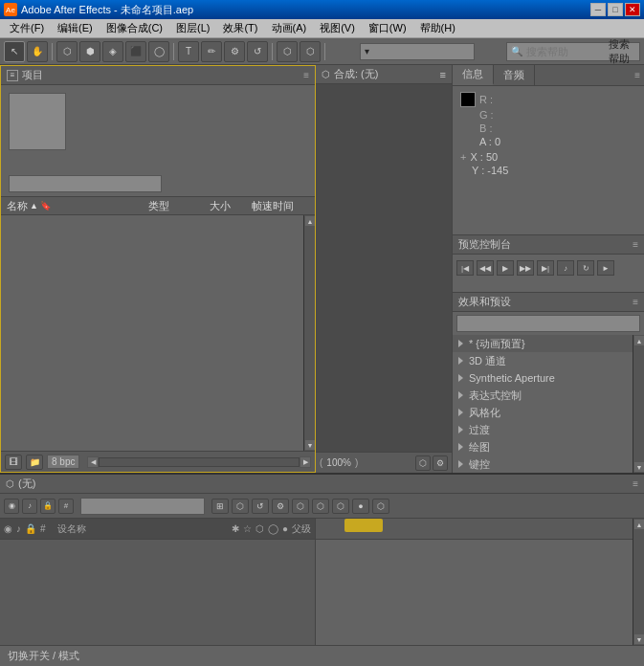 This screenshot has width=644, height=666. I want to click on tool-hand: ✋, so click(37, 52).